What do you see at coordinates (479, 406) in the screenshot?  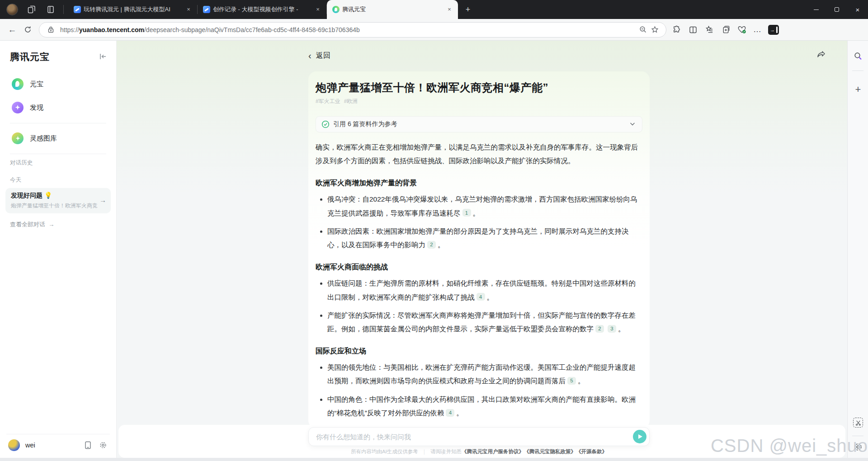 I see `bullet-item: 中国的角色：中国作为全球最大的火药棉供应国，其出口政策对欧洲军火商的产能有直接影…` at bounding box center [479, 406].